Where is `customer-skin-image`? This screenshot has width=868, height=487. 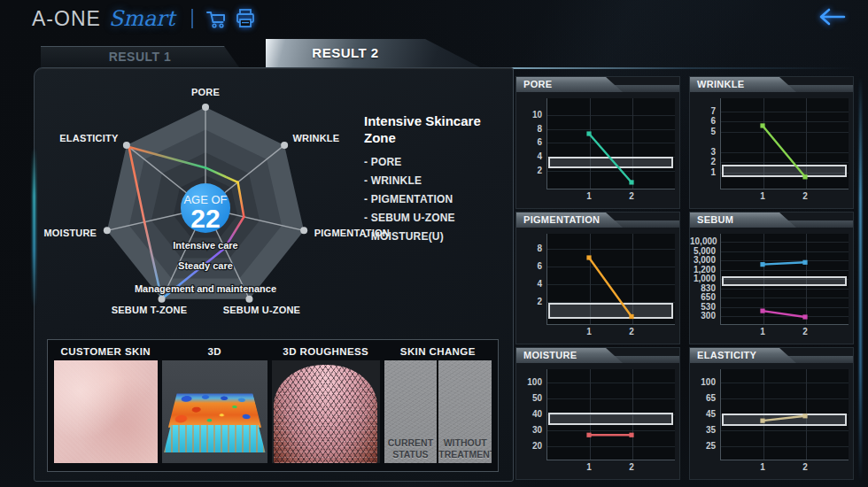 customer-skin-image is located at coordinates (106, 412).